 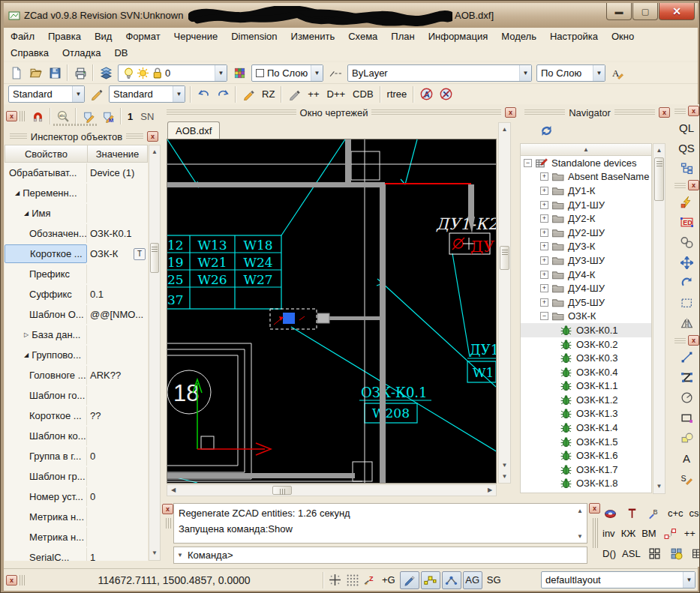 I want to click on property-row: Метрика н..., so click(x=77, y=537).